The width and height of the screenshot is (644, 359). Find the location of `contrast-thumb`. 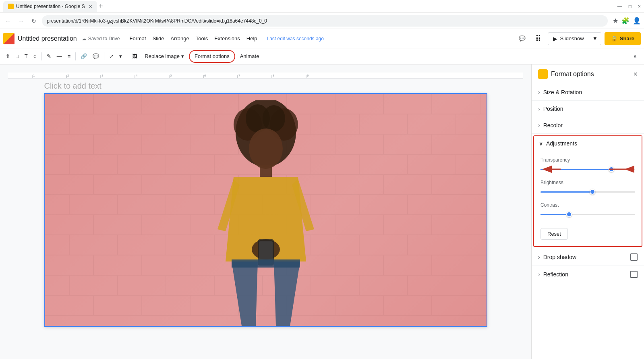

contrast-thumb is located at coordinates (569, 214).